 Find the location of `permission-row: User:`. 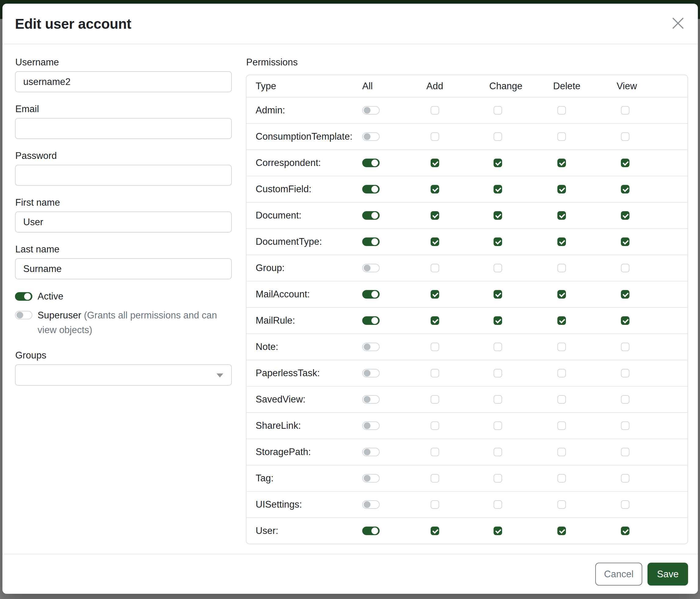

permission-row: User: is located at coordinates (467, 531).